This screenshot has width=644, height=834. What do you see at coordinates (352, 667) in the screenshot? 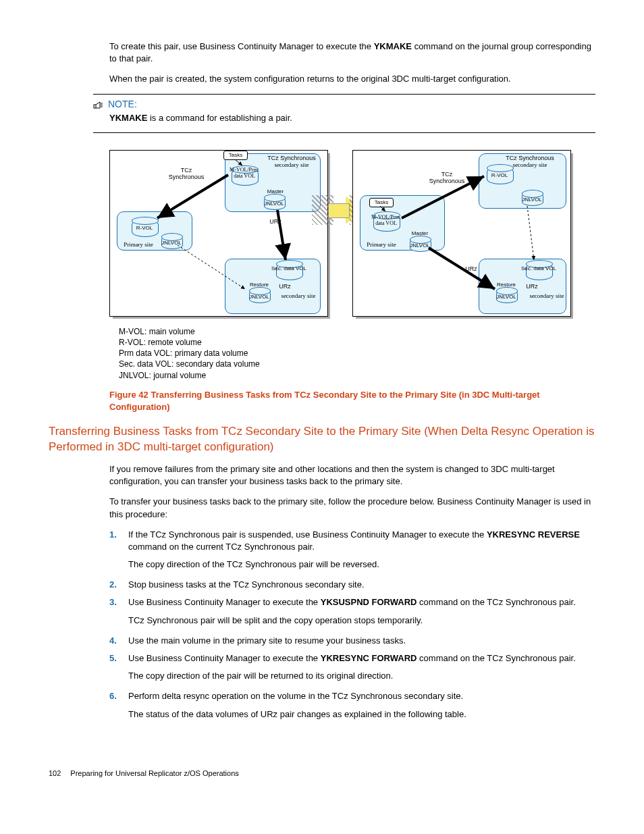
I see `step-5: Use Business Continuity Manager to execu…` at bounding box center [352, 667].